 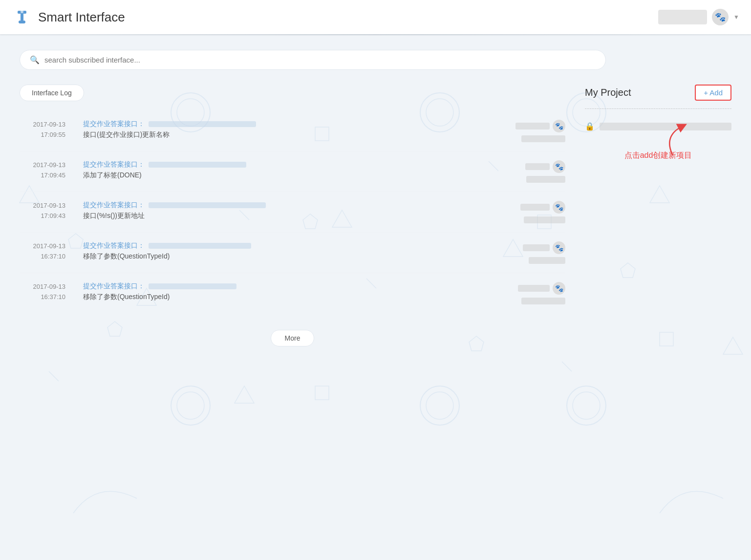 What do you see at coordinates (290, 135) in the screenshot?
I see `log-description: 接口(提交作业接口)更新名称` at bounding box center [290, 135].